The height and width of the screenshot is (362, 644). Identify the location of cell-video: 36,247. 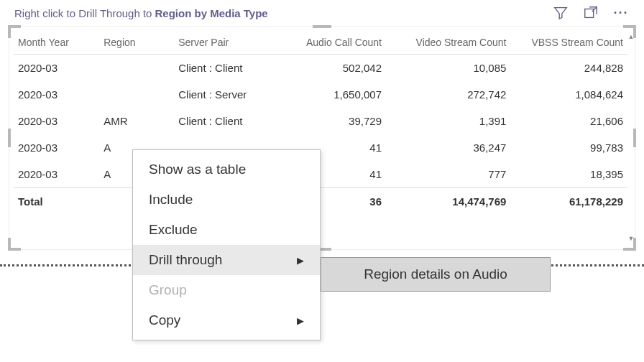
(448, 148).